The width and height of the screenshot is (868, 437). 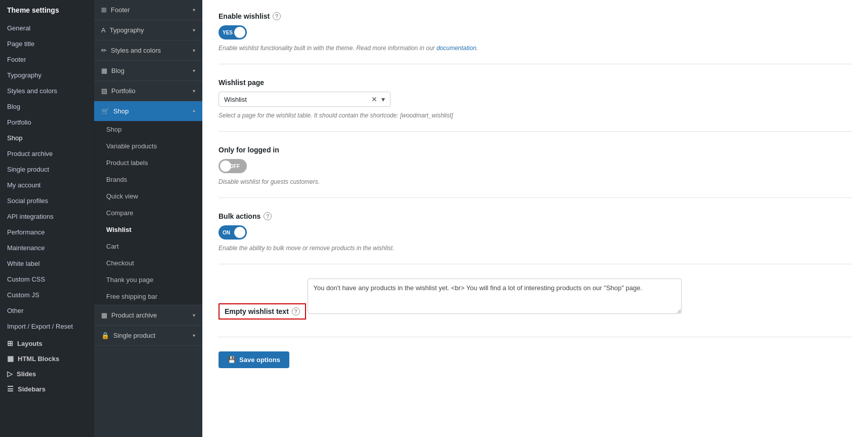 I want to click on subitem-brands: Brands, so click(x=148, y=179).